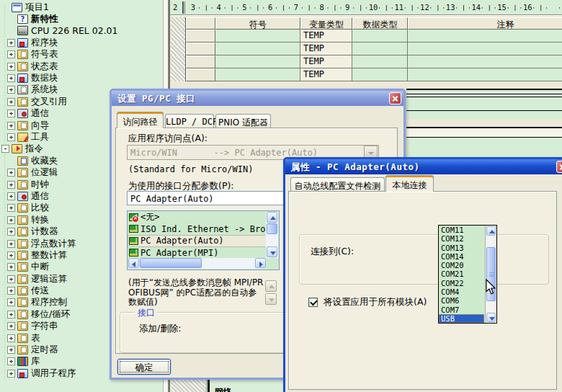 This screenshot has width=562, height=392. What do you see at coordinates (337, 184) in the screenshot?
I see `tab-auto-bus-detection: 自动总线配置文件检测` at bounding box center [337, 184].